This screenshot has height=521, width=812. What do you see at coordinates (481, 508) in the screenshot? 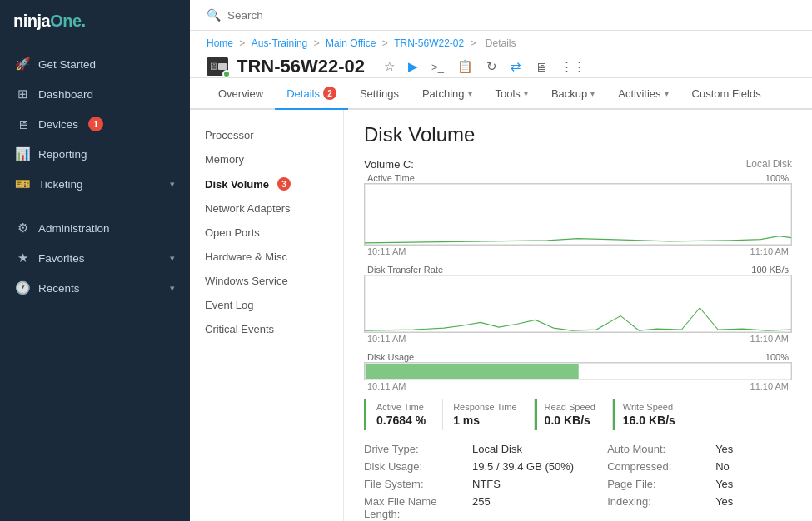
I see `detail-value: 255` at bounding box center [481, 508].